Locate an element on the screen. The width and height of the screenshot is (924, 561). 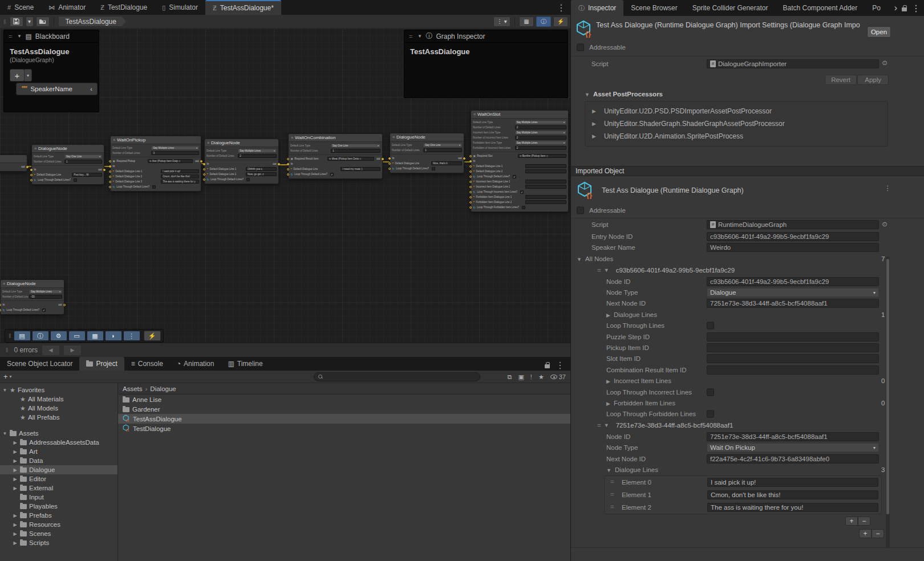
node-prop-input: 1 is located at coordinates (356, 151).